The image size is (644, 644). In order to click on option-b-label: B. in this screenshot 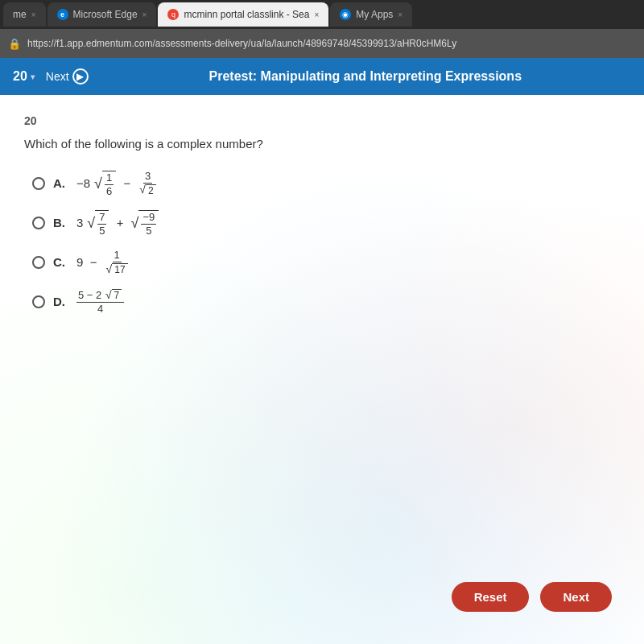, I will do `click(60, 222)`.